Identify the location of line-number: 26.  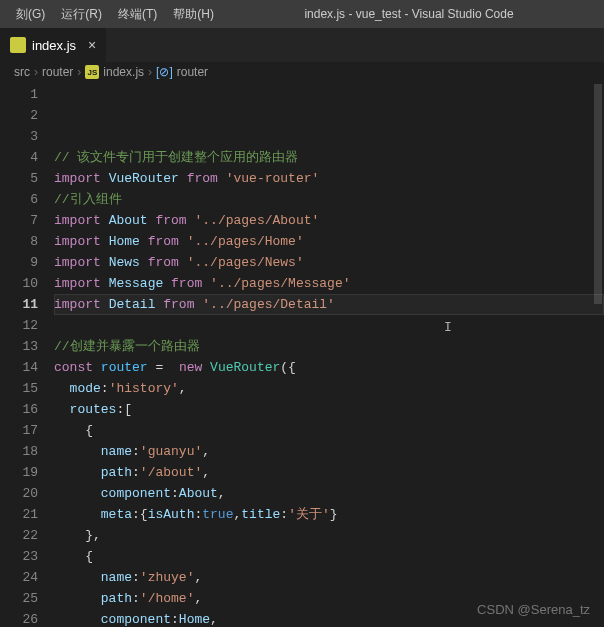
(19, 618).